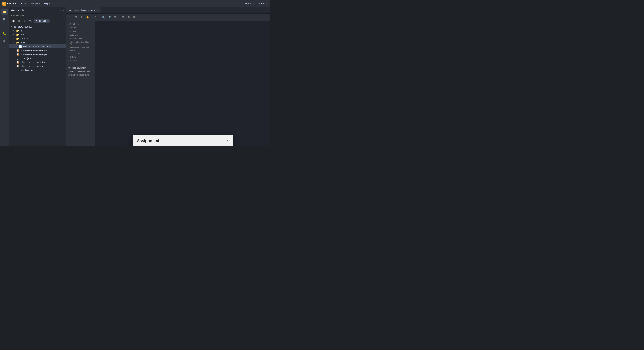  What do you see at coordinates (80, 28) in the screenshot?
I see `bpmn-activities: › Activities` at bounding box center [80, 28].